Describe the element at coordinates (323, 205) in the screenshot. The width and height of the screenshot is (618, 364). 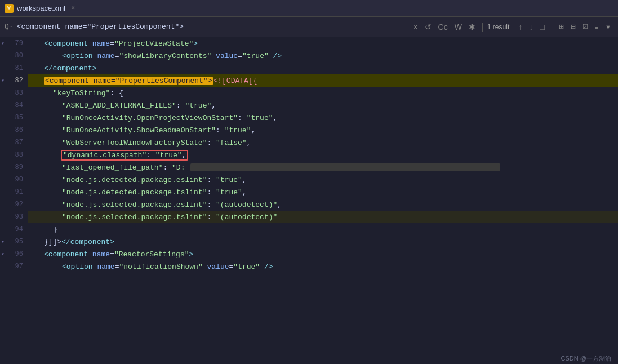
I see `code-line-92: "node.js.selected.package.eslint": "(aut…` at that location.